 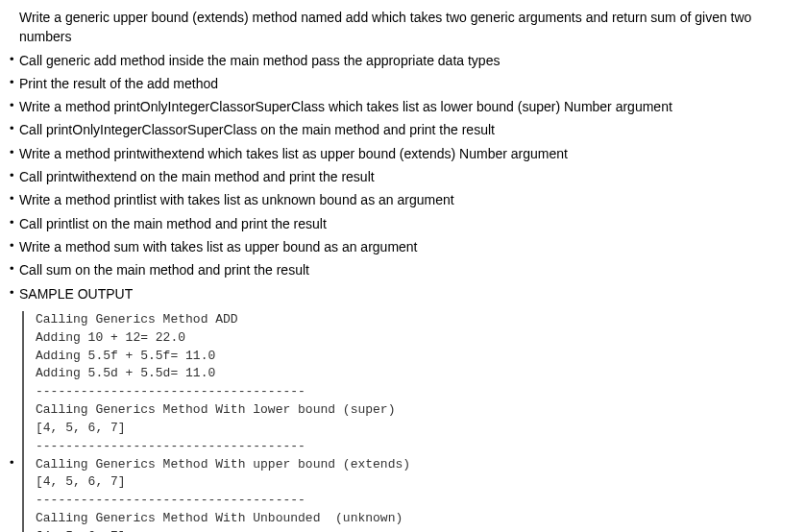 What do you see at coordinates (403, 177) in the screenshot?
I see `bullet-item: • Call printwithextend on the main metho…` at bounding box center [403, 177].